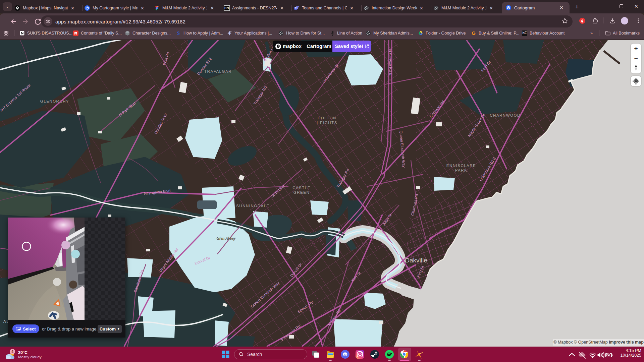  What do you see at coordinates (461, 170) in the screenshot?
I see `svg-text: PARK` at bounding box center [461, 170].